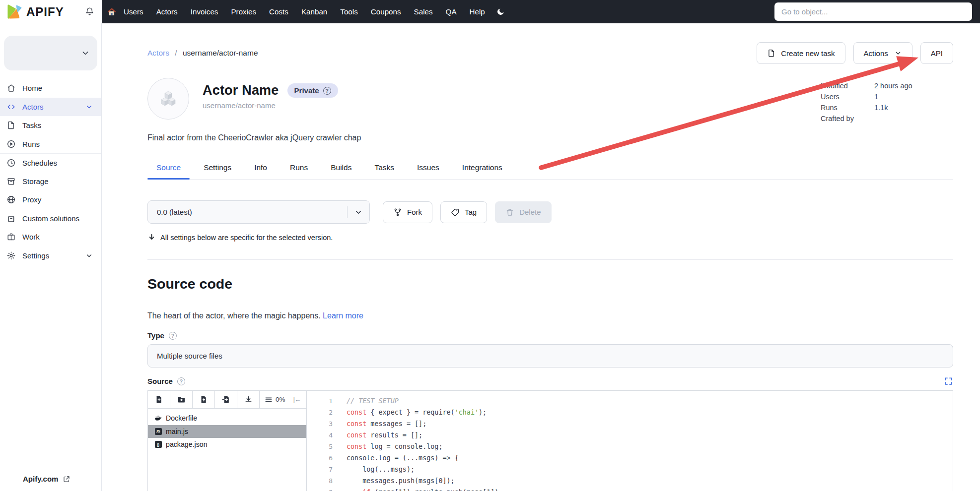  I want to click on sidebar-item-label: Work, so click(31, 237).